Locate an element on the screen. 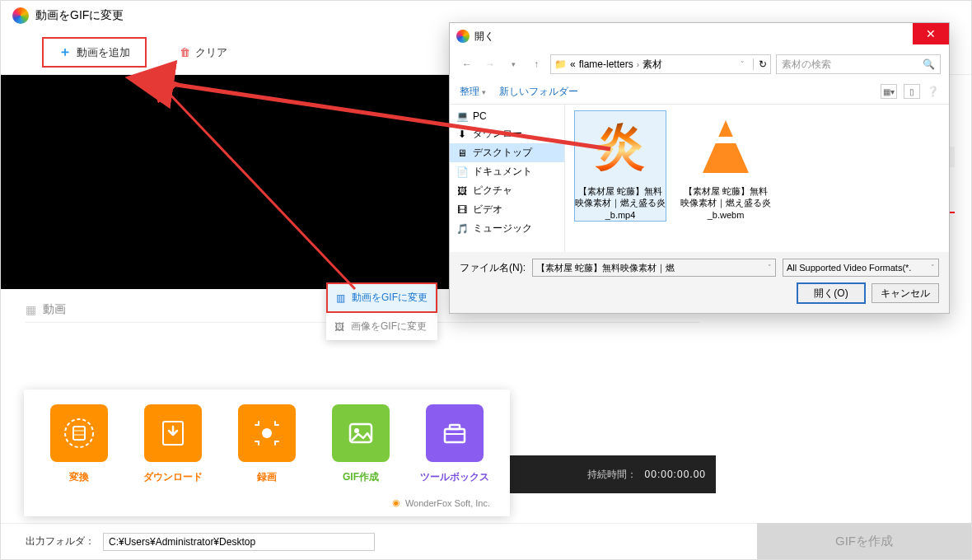 Image resolution: width=972 pixels, height=560 pixels. node-icon: 🎵 is located at coordinates (462, 229).